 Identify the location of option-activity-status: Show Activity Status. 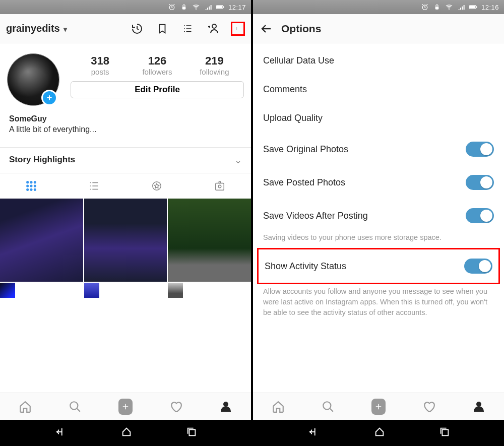
(379, 266).